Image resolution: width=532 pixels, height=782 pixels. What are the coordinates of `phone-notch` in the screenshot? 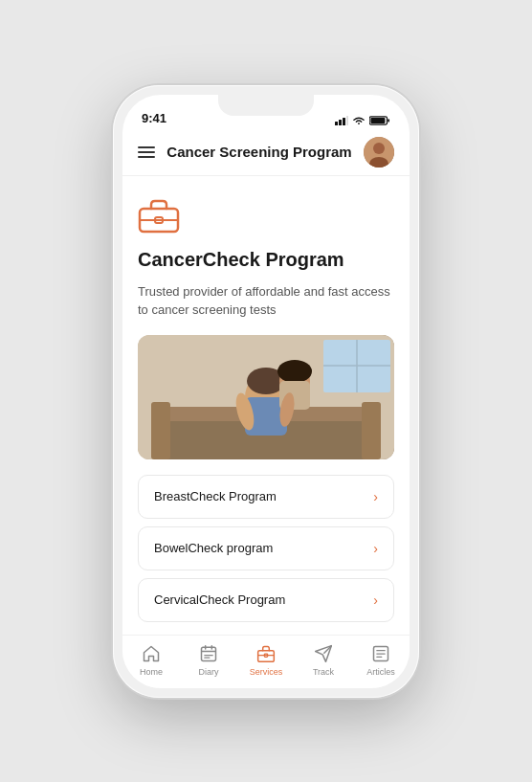 It's located at (266, 105).